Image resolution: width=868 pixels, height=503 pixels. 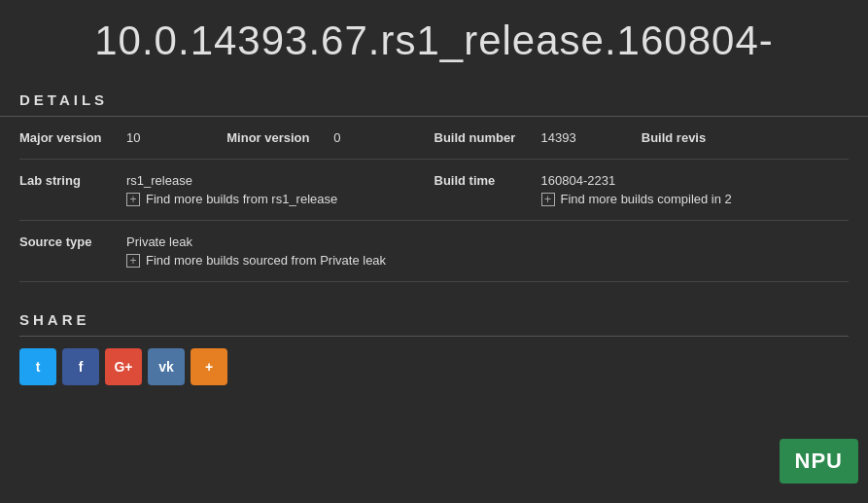 What do you see at coordinates (73, 181) in the screenshot?
I see `lab-string-label: Lab string` at bounding box center [73, 181].